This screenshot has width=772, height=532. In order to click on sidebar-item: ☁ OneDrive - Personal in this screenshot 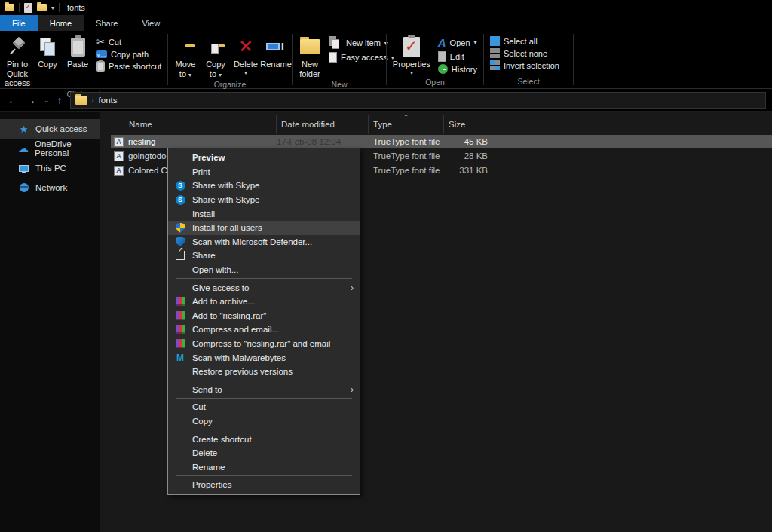, I will do `click(50, 148)`.